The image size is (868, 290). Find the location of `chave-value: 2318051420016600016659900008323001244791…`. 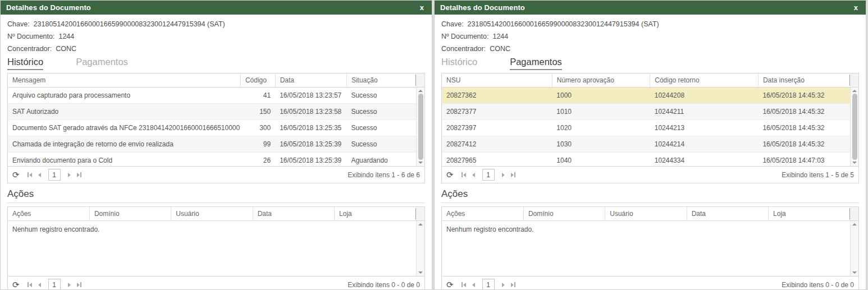

chave-value: 2318051420016600016659900008323001244791… is located at coordinates (129, 24).